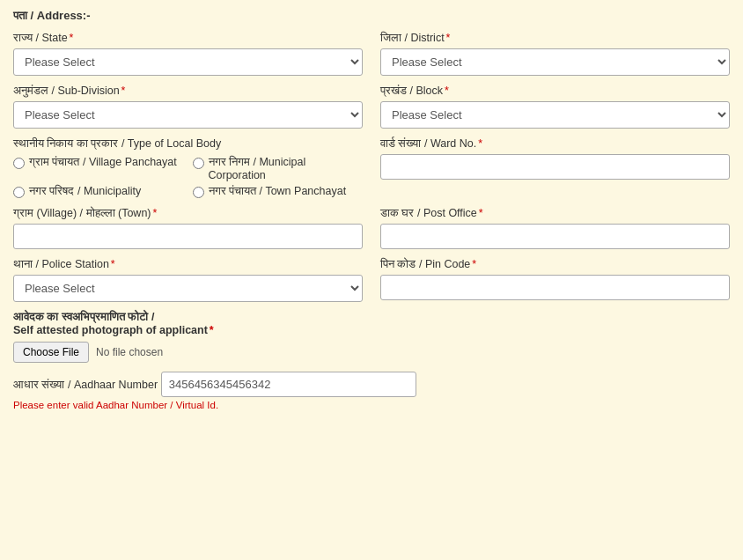 Image resolution: width=743 pixels, height=560 pixels. I want to click on radio-town-panchayat: नगर पंचायत / Town Panchayat, so click(278, 192).